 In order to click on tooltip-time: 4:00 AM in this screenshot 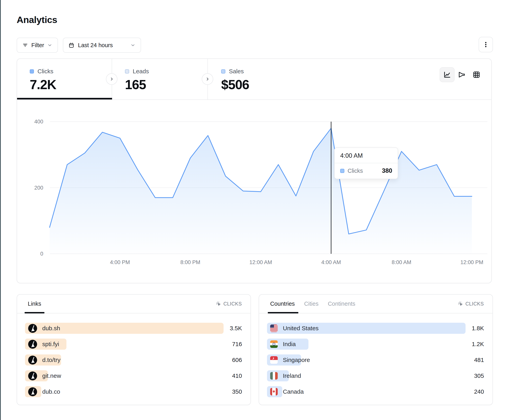, I will do `click(366, 156)`.